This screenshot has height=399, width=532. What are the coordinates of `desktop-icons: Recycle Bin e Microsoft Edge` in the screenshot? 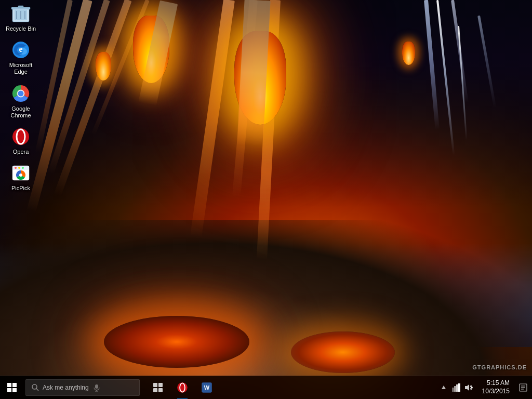 It's located at (21, 98).